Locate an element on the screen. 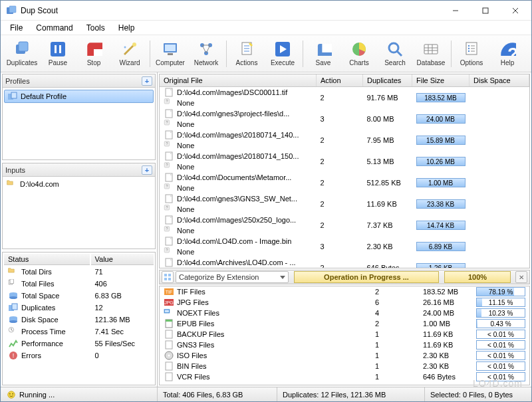  categorize-close-button: ✕ is located at coordinates (521, 277).